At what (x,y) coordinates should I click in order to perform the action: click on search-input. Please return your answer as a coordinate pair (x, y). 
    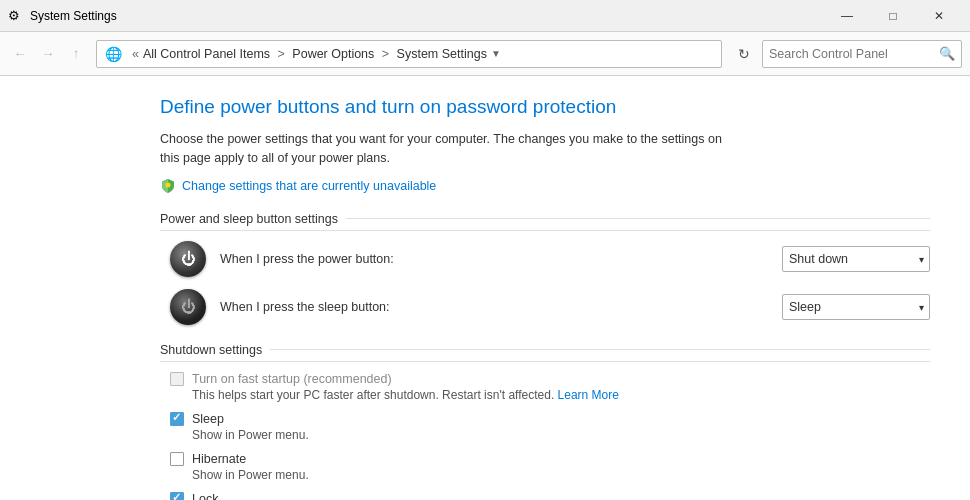
    Looking at the image, I should click on (852, 54).